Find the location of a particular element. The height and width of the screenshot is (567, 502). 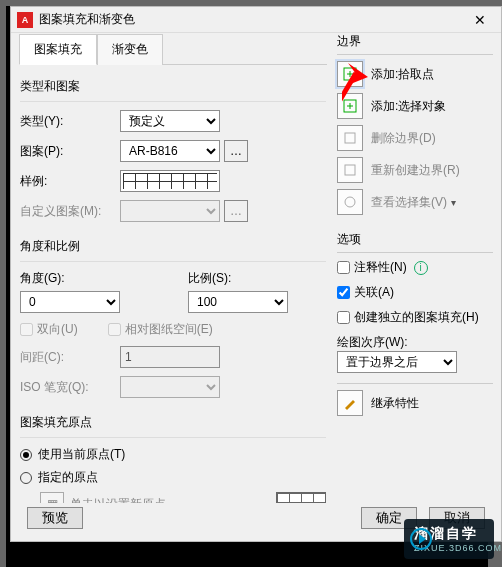

custom-browse-button: … is located at coordinates (236, 211).